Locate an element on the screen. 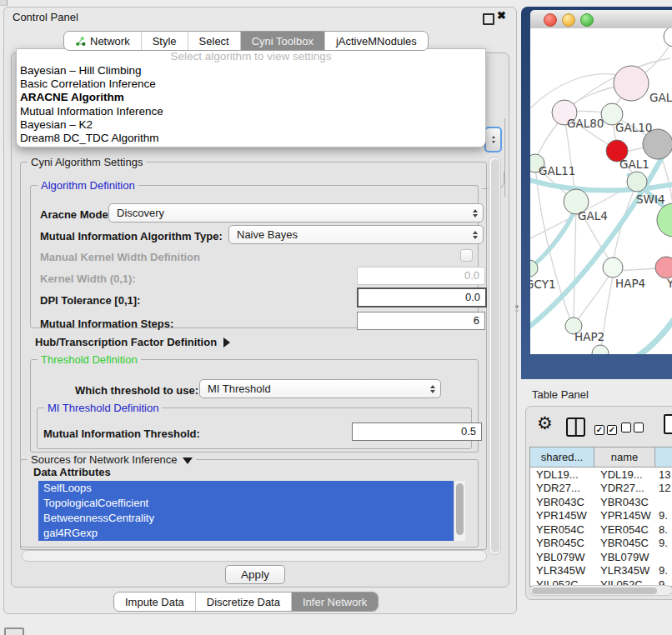 This screenshot has height=635, width=672. tab-label: Impute Data is located at coordinates (155, 602).